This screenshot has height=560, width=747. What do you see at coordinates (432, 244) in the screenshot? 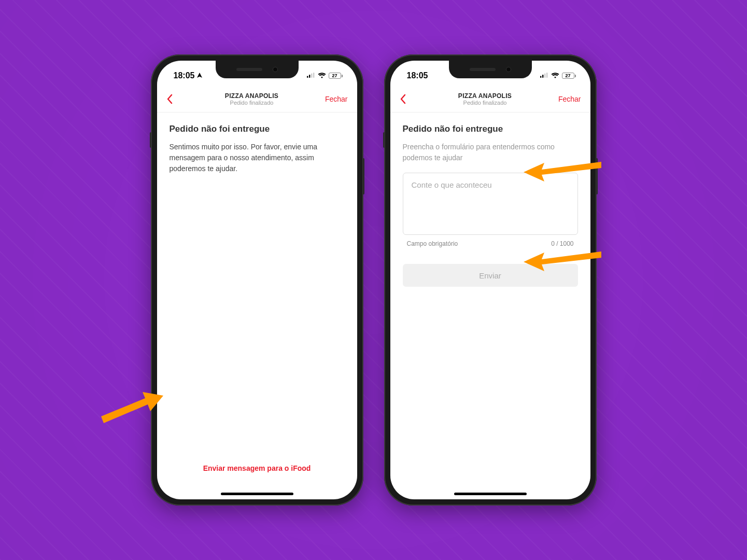
I see `required-label: Campo obrigatório` at bounding box center [432, 244].